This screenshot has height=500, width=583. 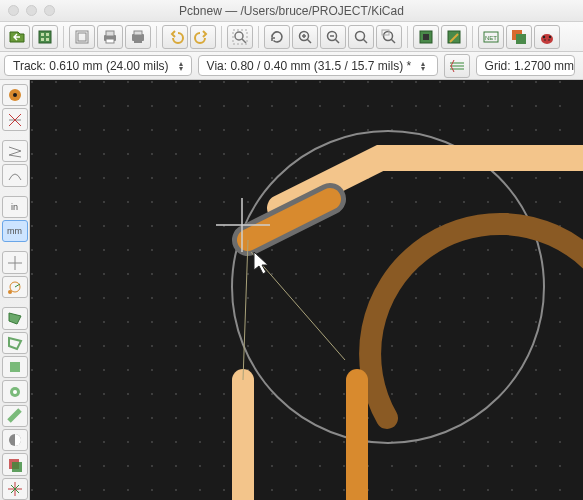 I want to click on zoom-in-icon, so click(x=305, y=37).